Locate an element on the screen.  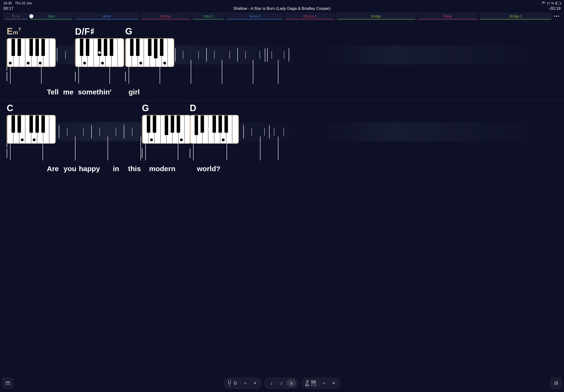
section-intro: Intro is located at coordinates (52, 16).